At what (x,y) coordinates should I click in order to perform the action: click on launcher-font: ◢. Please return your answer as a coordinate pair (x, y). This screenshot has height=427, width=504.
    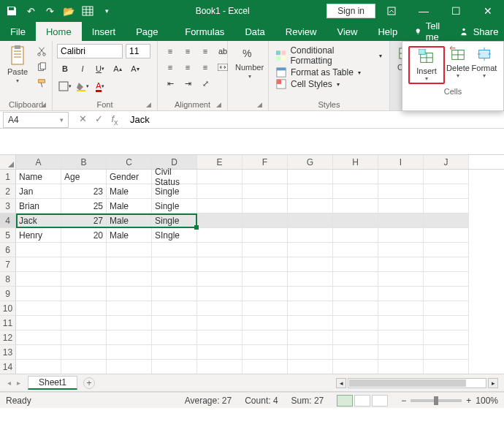
    Looking at the image, I should click on (149, 105).